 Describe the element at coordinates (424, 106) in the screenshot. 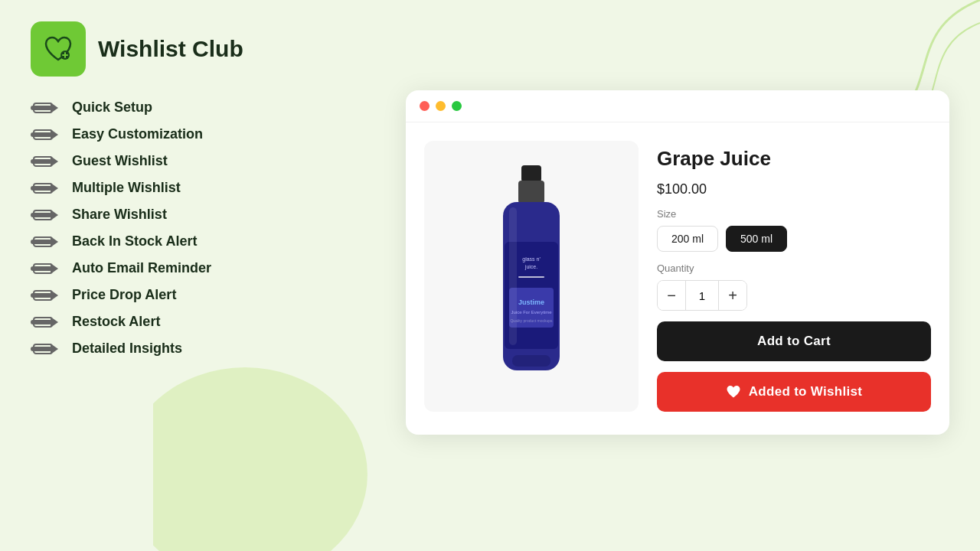

I see `dot-red` at that location.